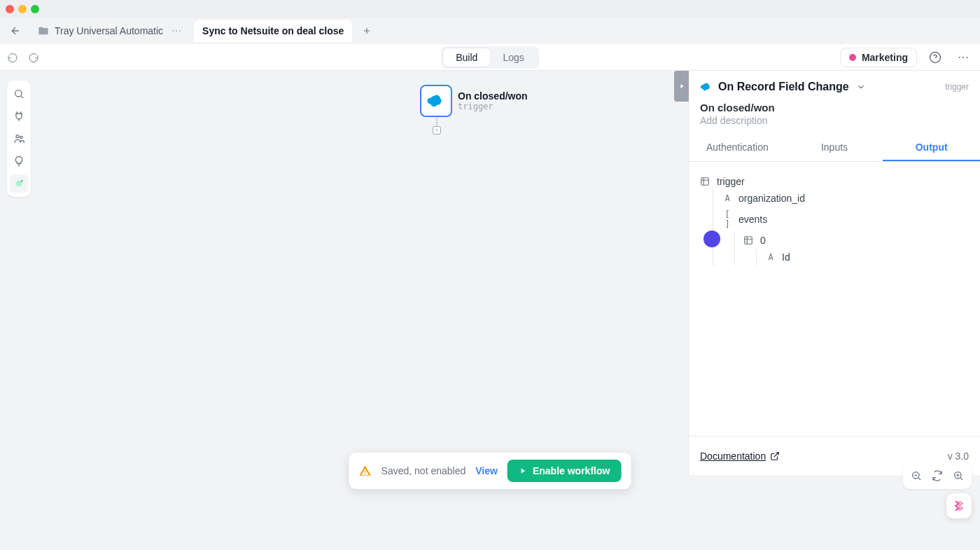  Describe the element at coordinates (490, 471) in the screenshot. I see `status-toast: Saved, not enabled View Enable workflow` at that location.